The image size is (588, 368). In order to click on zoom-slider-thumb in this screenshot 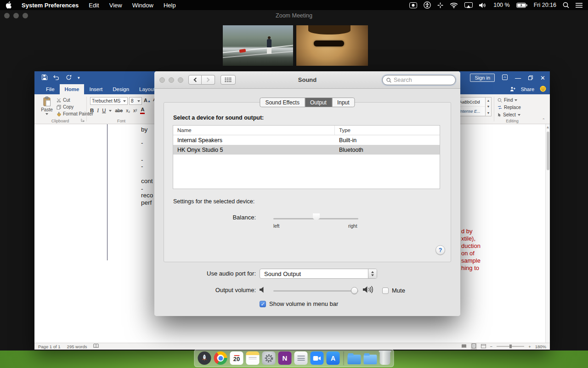, I will do `click(511, 346)`.